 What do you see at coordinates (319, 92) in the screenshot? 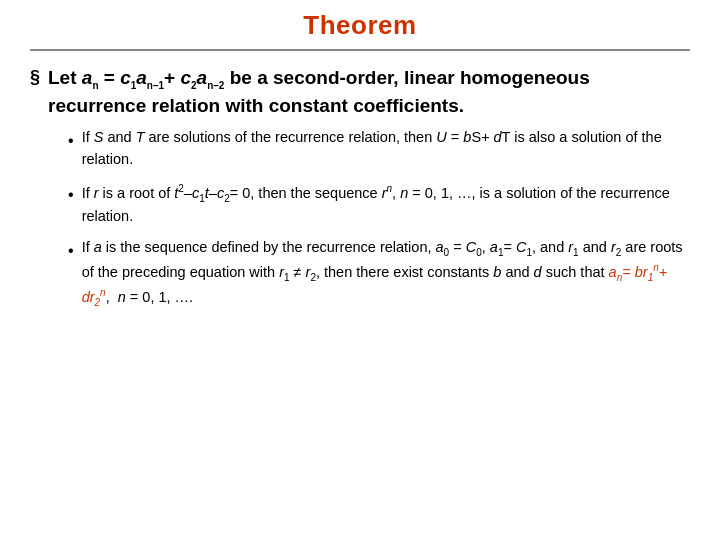
I see `main-statement: Let an = c1an–1+ c2an–2 be a second‑orde…` at bounding box center [319, 92].